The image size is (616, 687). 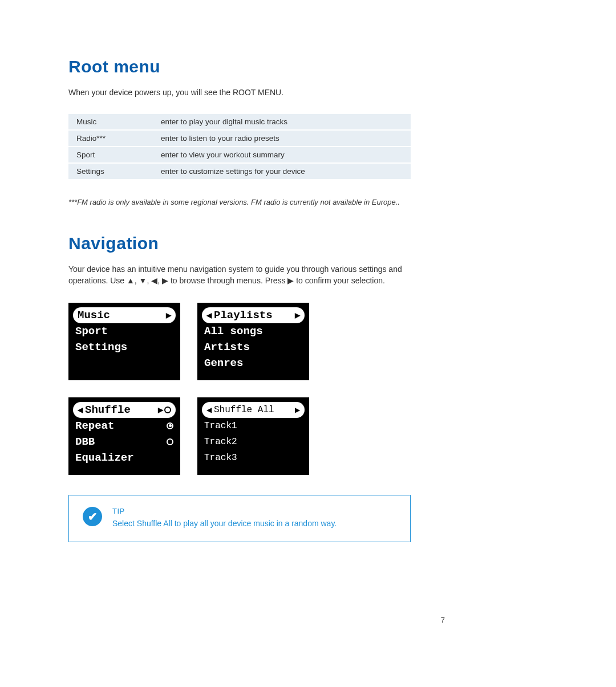 What do you see at coordinates (225, 511) in the screenshot?
I see `tip-label: TIP` at bounding box center [225, 511].